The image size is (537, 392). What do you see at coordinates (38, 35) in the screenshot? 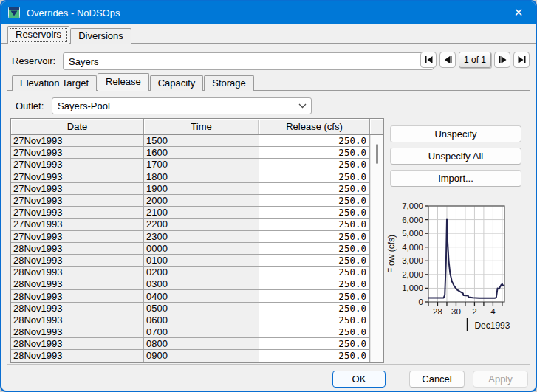
I see `tab-focus-ring` at bounding box center [38, 35].